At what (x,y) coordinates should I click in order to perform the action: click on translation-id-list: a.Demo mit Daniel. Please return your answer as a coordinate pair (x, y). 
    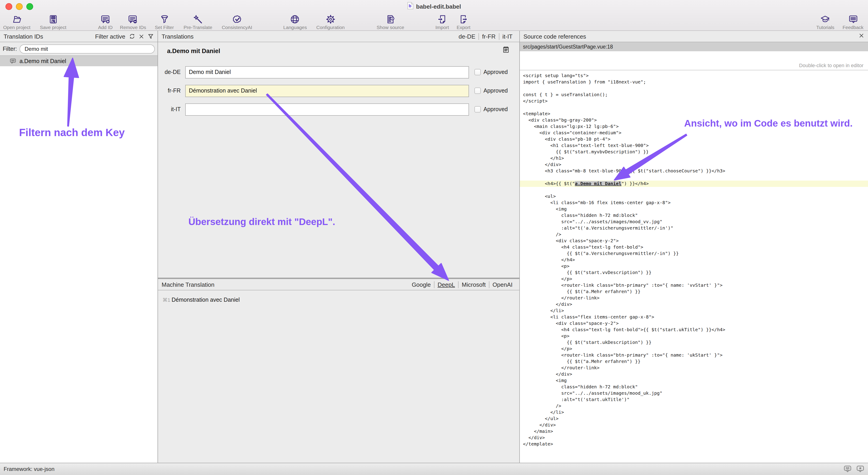
    Looking at the image, I should click on (79, 61).